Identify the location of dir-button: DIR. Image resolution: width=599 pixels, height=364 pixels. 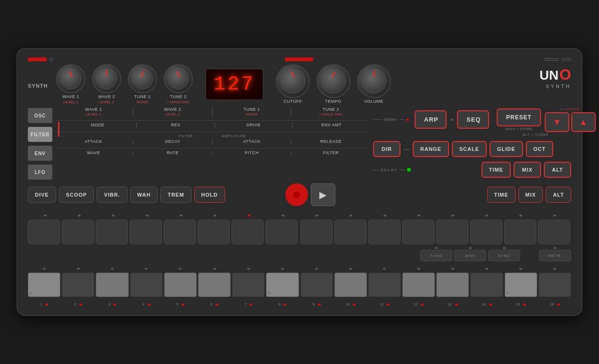
(387, 149).